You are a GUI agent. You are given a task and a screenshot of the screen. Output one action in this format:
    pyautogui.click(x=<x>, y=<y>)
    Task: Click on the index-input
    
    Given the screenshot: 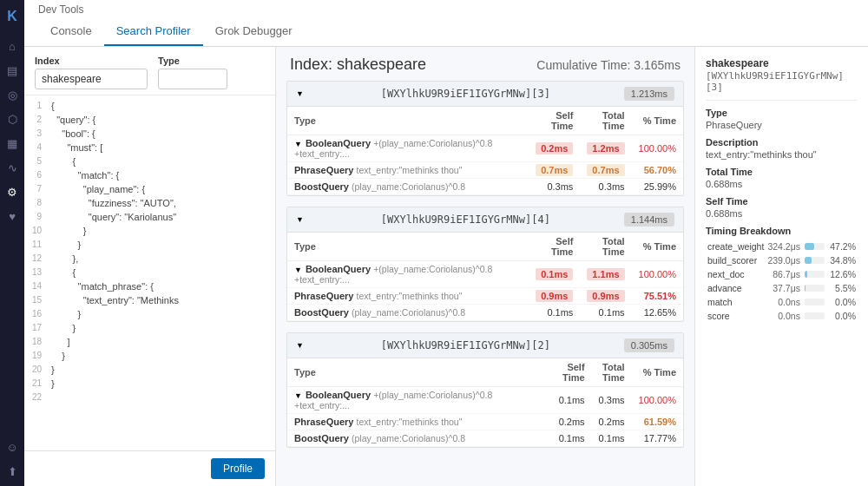 What is the action you would take?
    pyautogui.click(x=91, y=79)
    